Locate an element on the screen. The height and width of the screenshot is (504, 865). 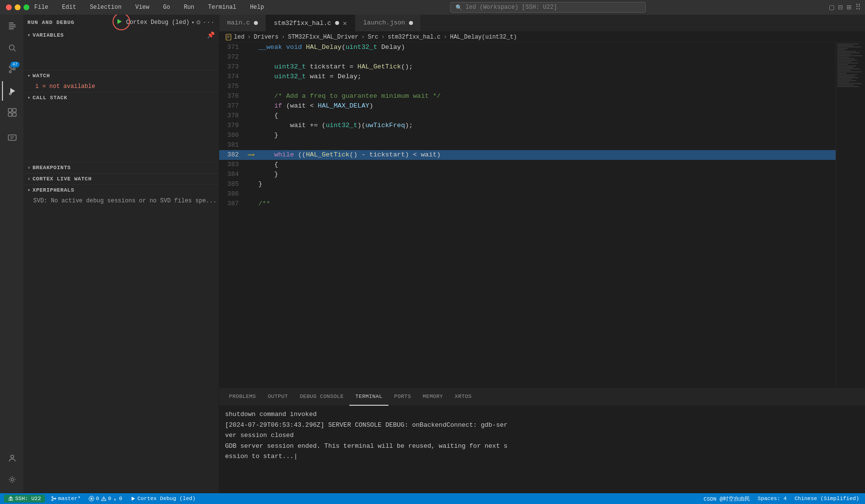
code-line-374: 374 uint32_t wait = Delay; is located at coordinates (527, 77).